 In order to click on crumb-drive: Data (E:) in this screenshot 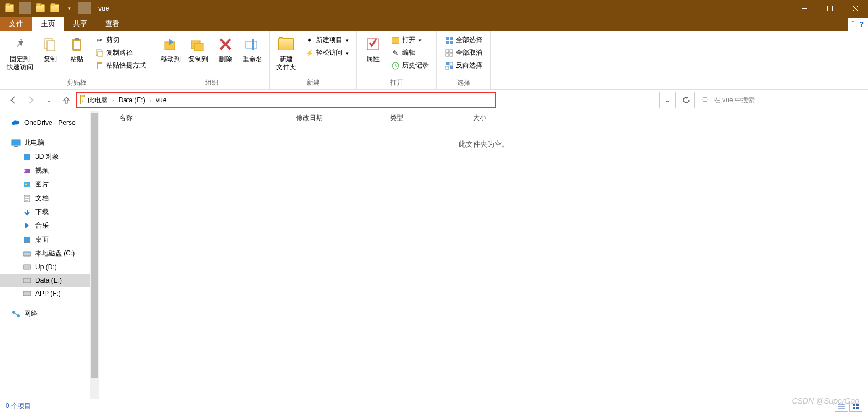, I will do `click(132, 100)`.